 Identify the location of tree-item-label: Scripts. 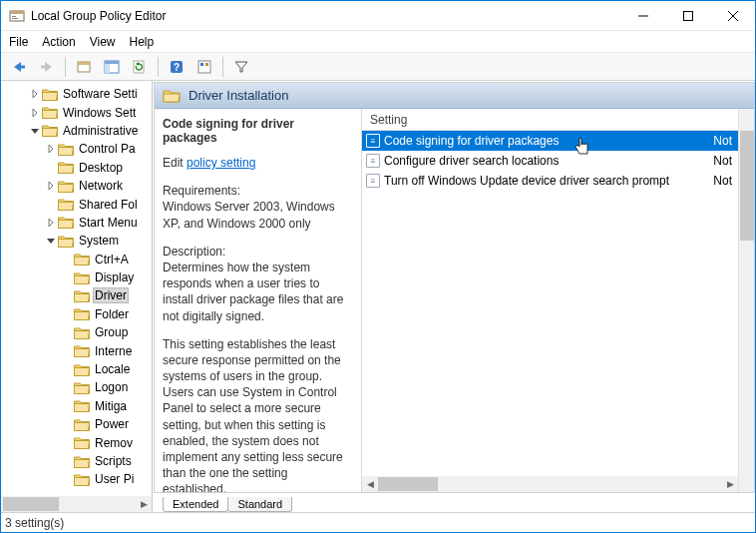
(114, 461).